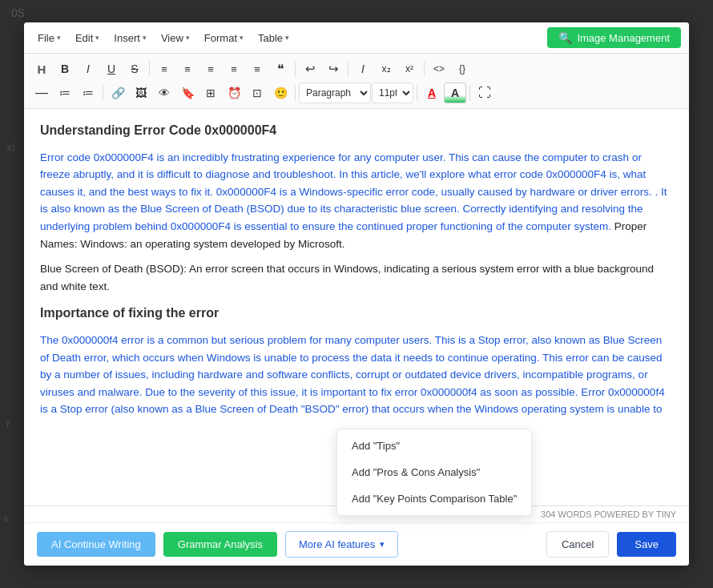 The width and height of the screenshot is (713, 588). What do you see at coordinates (98, 38) in the screenshot?
I see `edit-chevron: ▾` at bounding box center [98, 38].